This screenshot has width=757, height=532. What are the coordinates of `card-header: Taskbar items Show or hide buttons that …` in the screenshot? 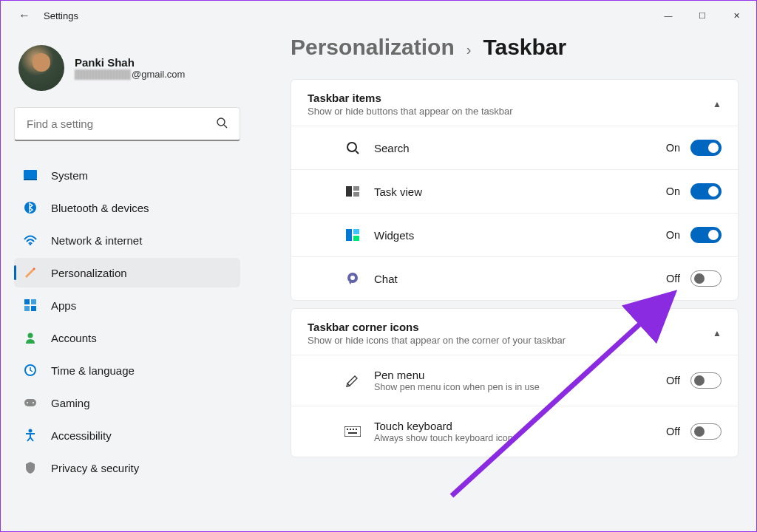 It's located at (515, 103).